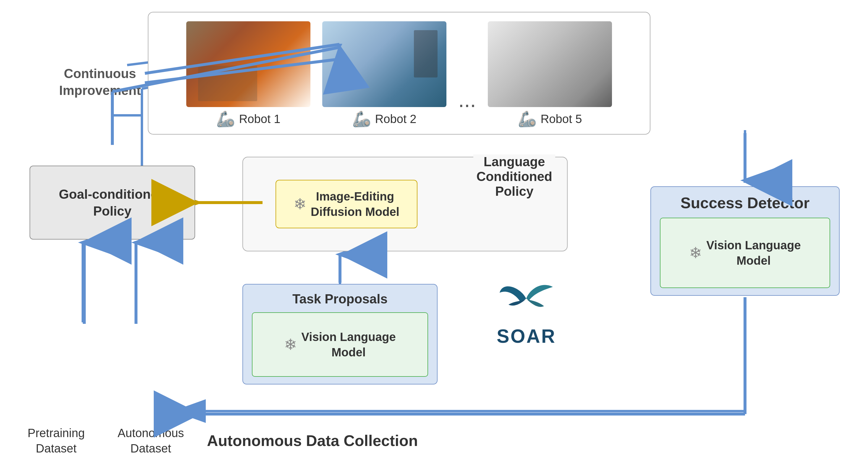 The width and height of the screenshot is (868, 472). What do you see at coordinates (550, 64) in the screenshot?
I see `robot-5-image` at bounding box center [550, 64].